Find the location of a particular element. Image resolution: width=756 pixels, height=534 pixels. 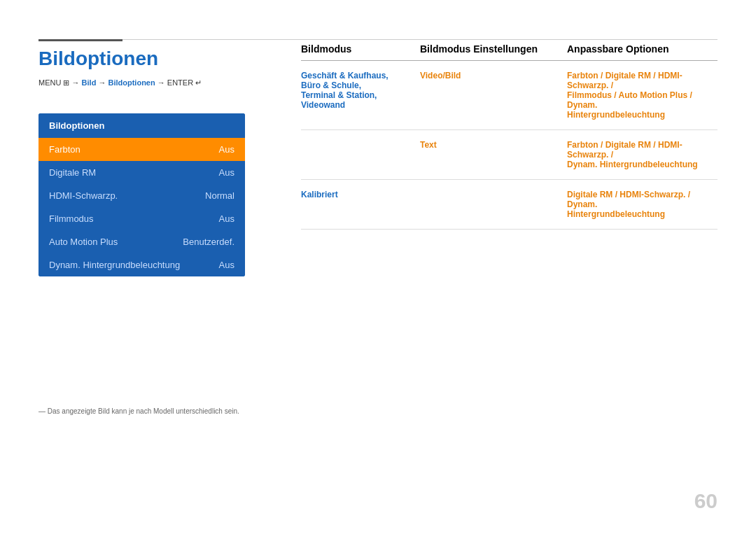

footnote: ― Das angezeigte Bild kann je nach Model… is located at coordinates (139, 412).